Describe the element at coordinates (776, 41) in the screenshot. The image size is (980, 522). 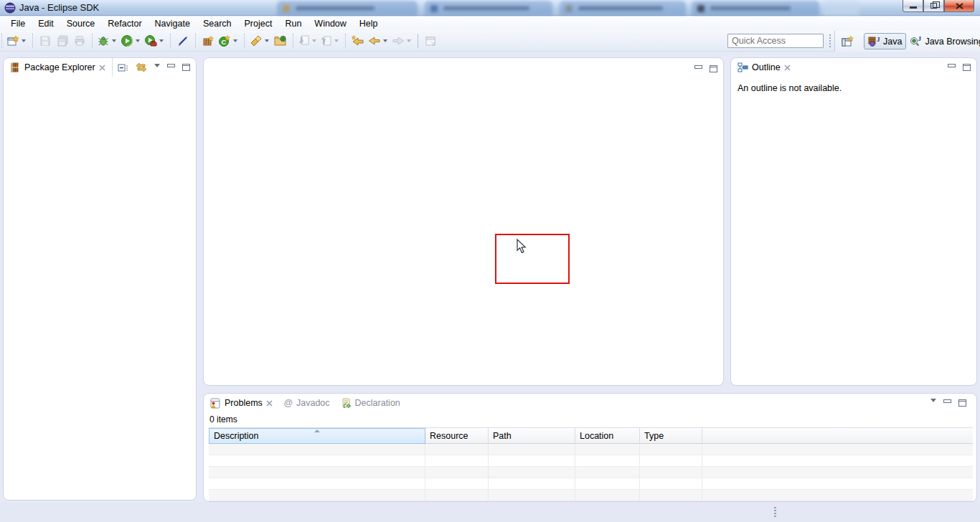
I see `quick-access-input` at that location.